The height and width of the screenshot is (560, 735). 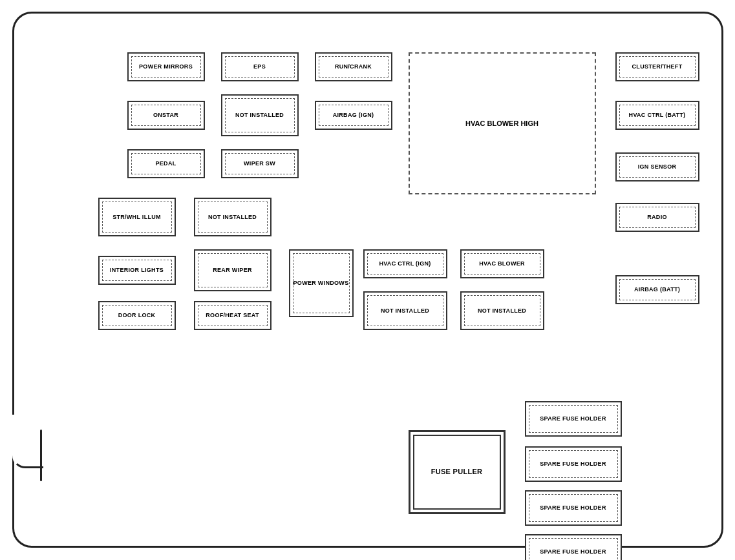 What do you see at coordinates (573, 547) in the screenshot?
I see `fuse-spare-4: SPARE FUSE HOLDER` at bounding box center [573, 547].